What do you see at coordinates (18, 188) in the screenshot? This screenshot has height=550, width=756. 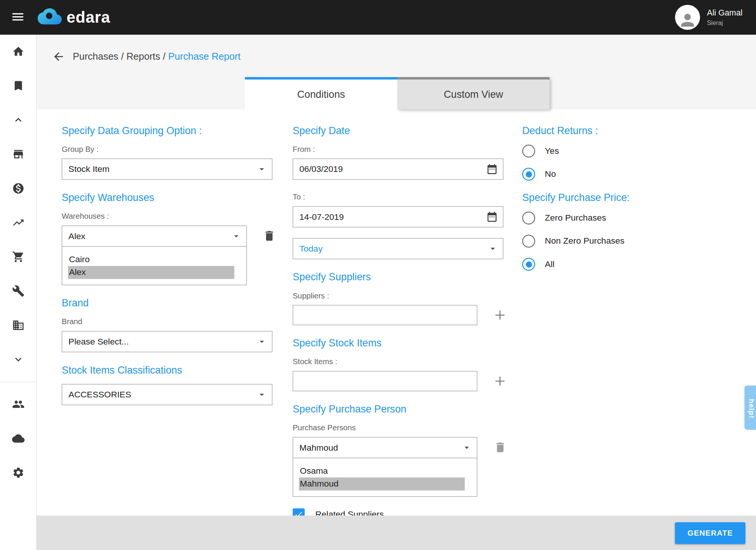 I see `money-icon` at bounding box center [18, 188].